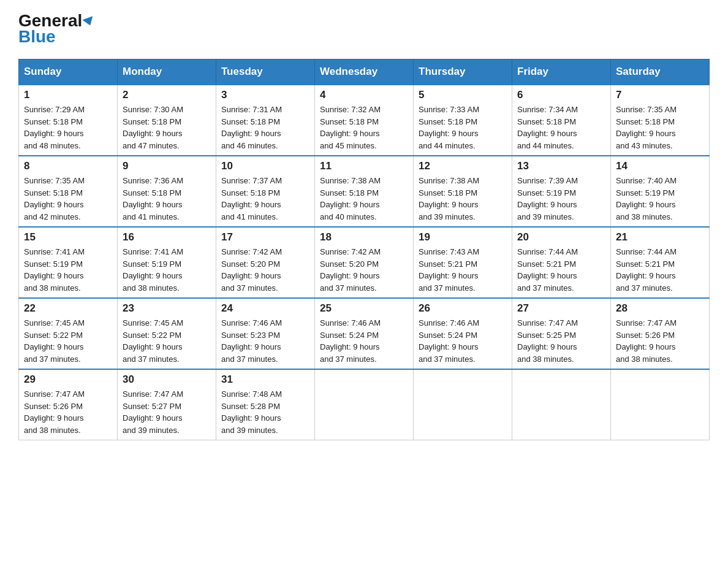 The image size is (728, 563). I want to click on day-info: Sunrise: 7:36 AMSunset: 5:18 PMDaylight:…, so click(167, 199).